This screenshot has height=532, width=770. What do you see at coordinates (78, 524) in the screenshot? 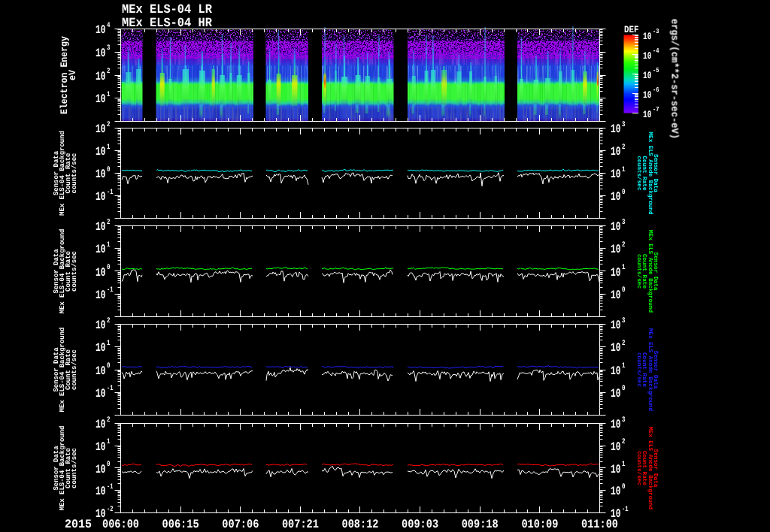
I see `svg-text: 2015` at bounding box center [78, 524].